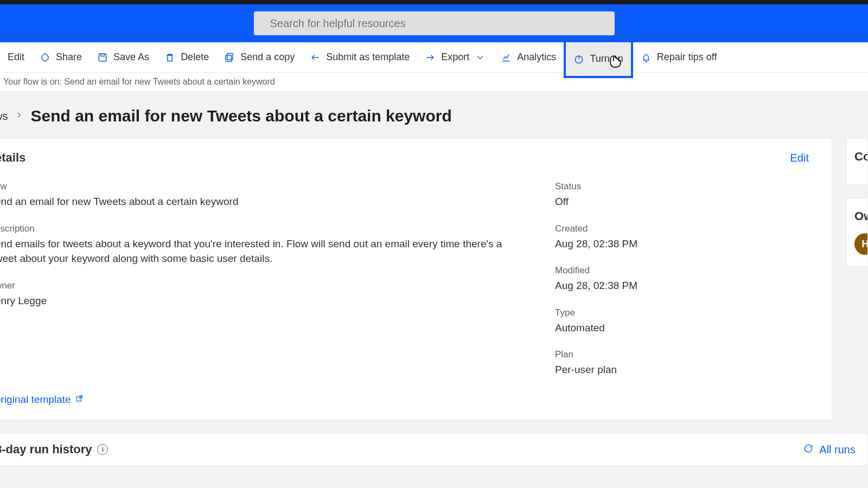 Image resolution: width=868 pixels, height=488 pixels. What do you see at coordinates (45, 57) in the screenshot?
I see `share-icon` at bounding box center [45, 57].